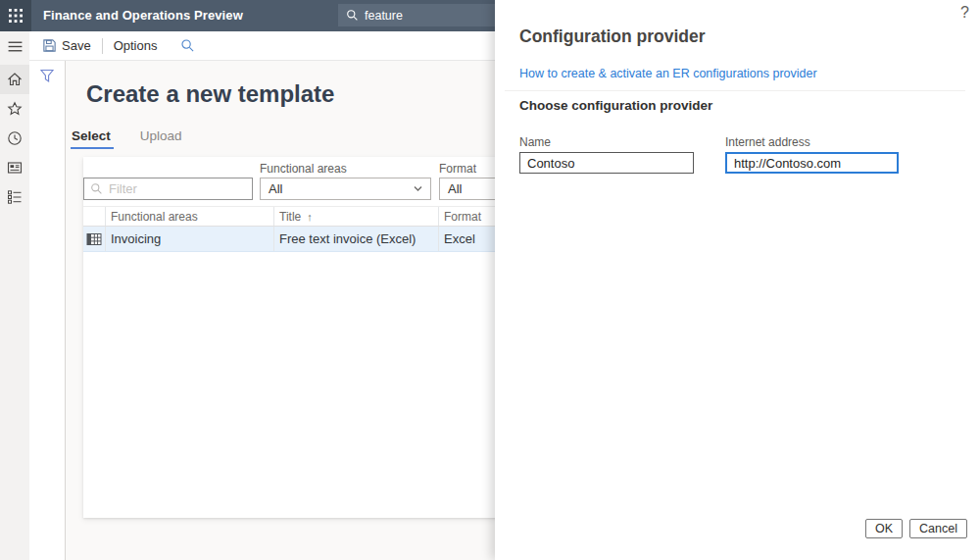  What do you see at coordinates (466, 216) in the screenshot?
I see `header-format: Format` at bounding box center [466, 216].